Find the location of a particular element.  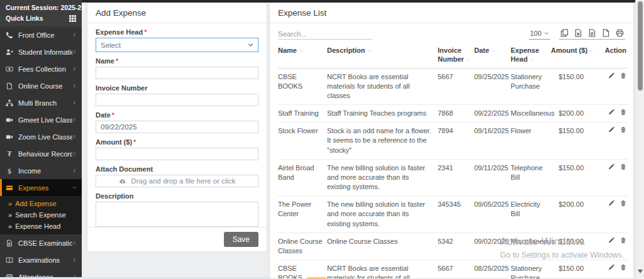

cell-date: 09/11/2025 is located at coordinates (492, 177).